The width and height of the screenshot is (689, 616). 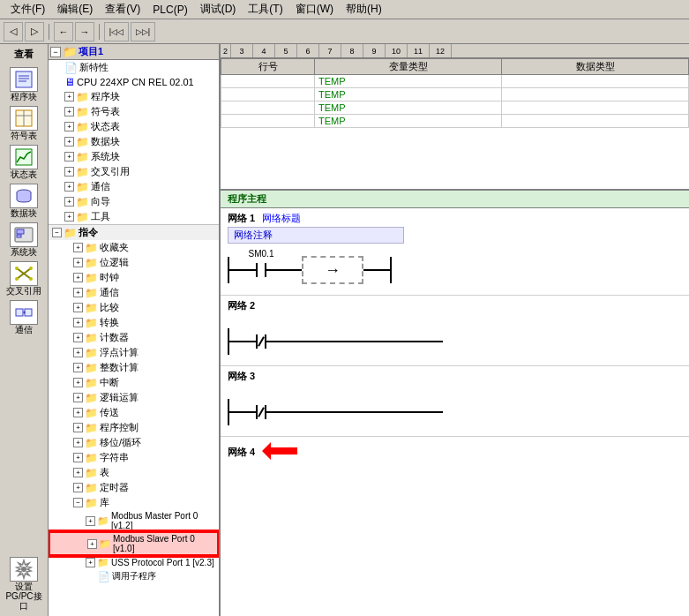 What do you see at coordinates (281, 219) in the screenshot?
I see `network-1-title: 网络标题` at bounding box center [281, 219].